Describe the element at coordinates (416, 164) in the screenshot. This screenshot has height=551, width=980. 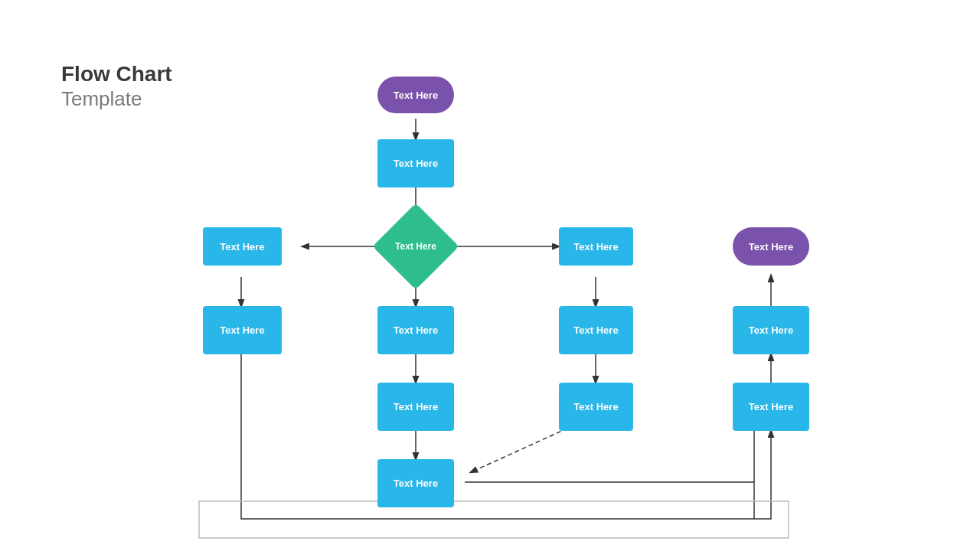
I see `node-n2: Text Here` at that location.